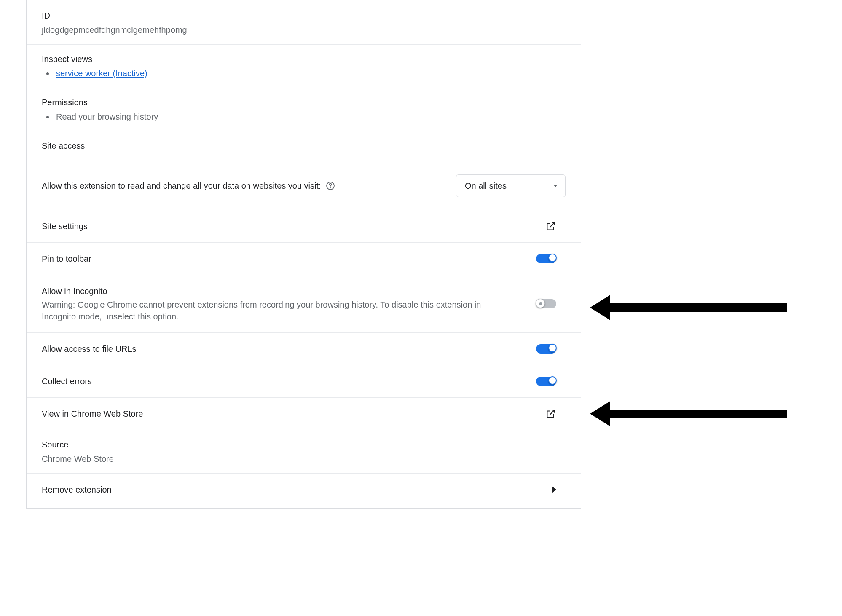 This screenshot has width=842, height=616. Describe the element at coordinates (269, 304) in the screenshot. I see `allow-incognito-label-block: Allow in Incognito Warning: Google Chrom…` at that location.